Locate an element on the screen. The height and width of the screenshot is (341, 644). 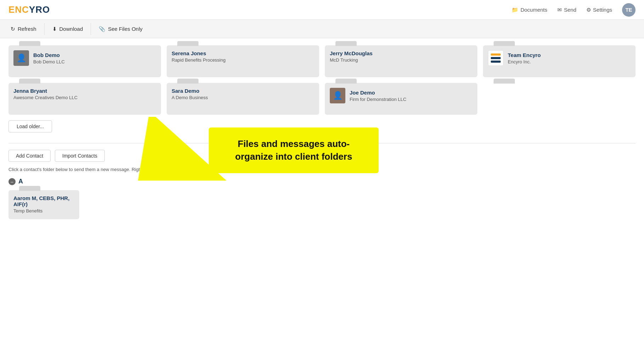
folder-empty-slot is located at coordinates (559, 99).